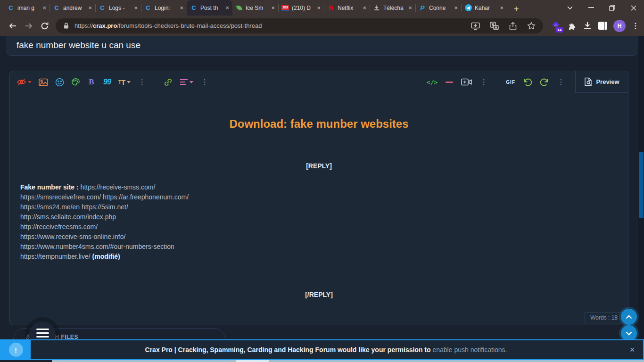 This screenshot has width=644, height=362. Describe the element at coordinates (528, 82) in the screenshot. I see `undo-icon` at that location.